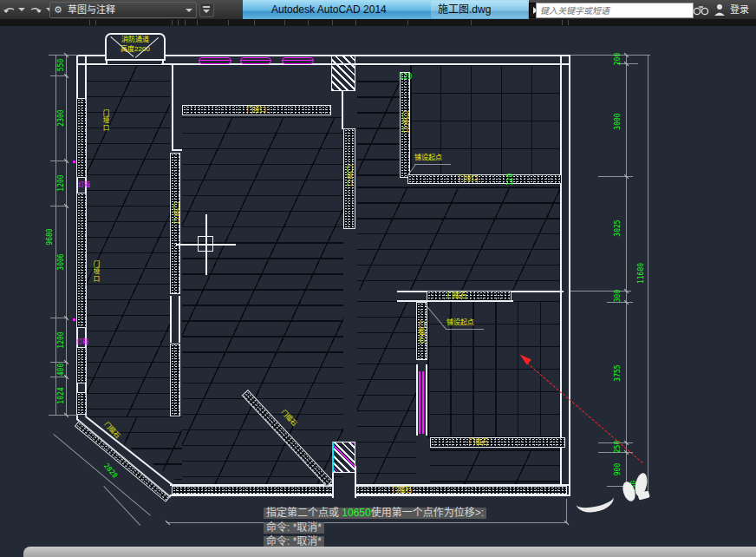 This screenshot has height=557, width=756. Describe the element at coordinates (701, 10) in the screenshot. I see `binoculars-icon` at that location.